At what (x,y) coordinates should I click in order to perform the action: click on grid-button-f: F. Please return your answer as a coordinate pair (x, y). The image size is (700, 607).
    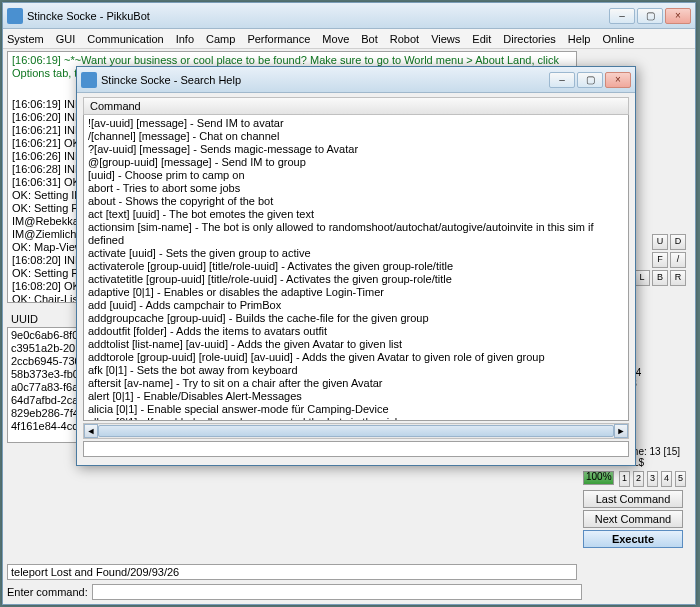
    Looking at the image, I should click on (660, 260).